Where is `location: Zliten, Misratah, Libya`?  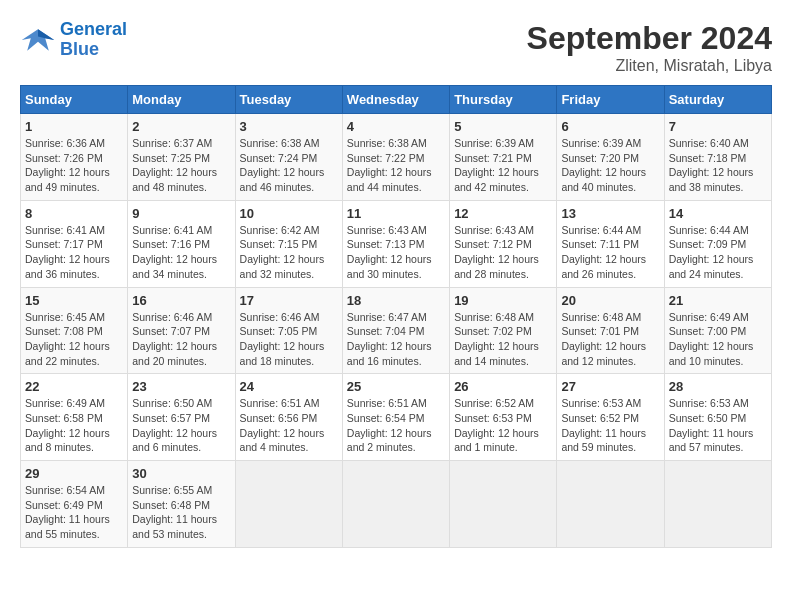 location: Zliten, Misratah, Libya is located at coordinates (650, 66).